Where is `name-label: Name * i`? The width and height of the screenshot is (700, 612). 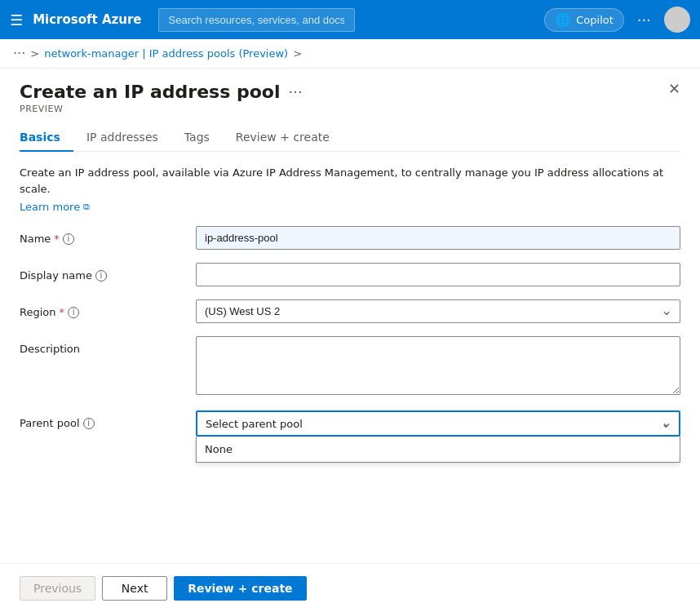 name-label: Name * i is located at coordinates (101, 235).